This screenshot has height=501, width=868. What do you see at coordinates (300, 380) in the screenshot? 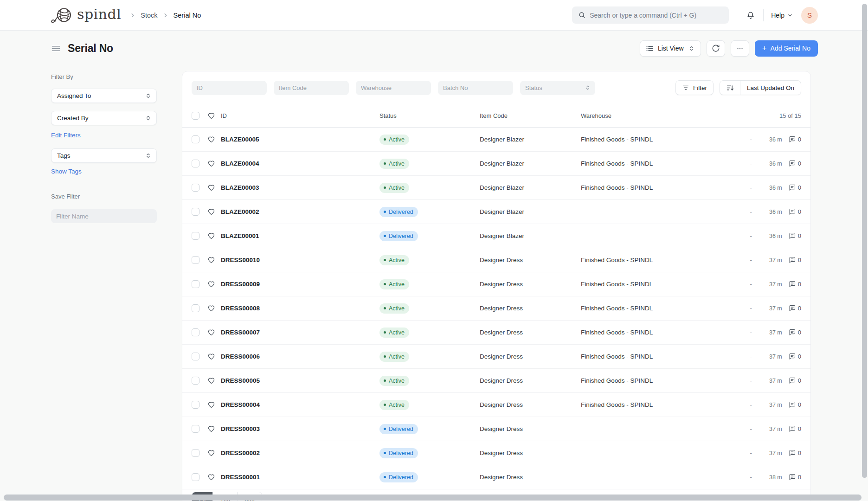
I see `row-id-link: DRESS00005` at bounding box center [300, 380].